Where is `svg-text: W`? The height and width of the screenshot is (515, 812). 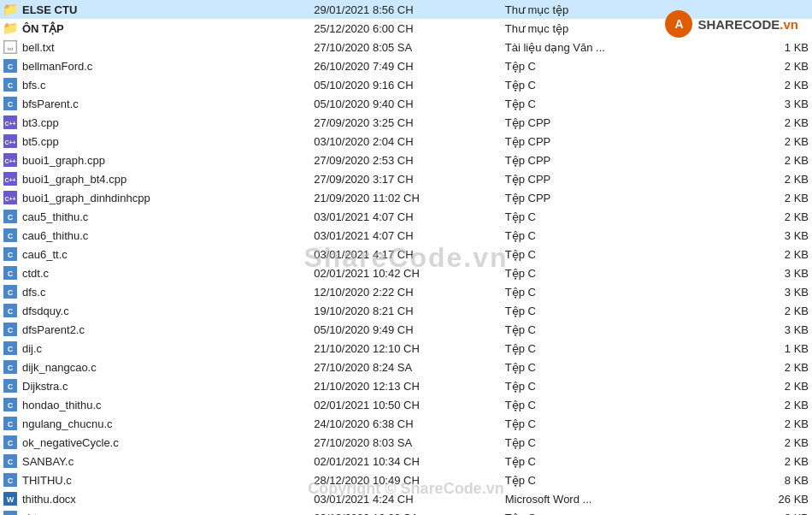 svg-text: W is located at coordinates (10, 500).